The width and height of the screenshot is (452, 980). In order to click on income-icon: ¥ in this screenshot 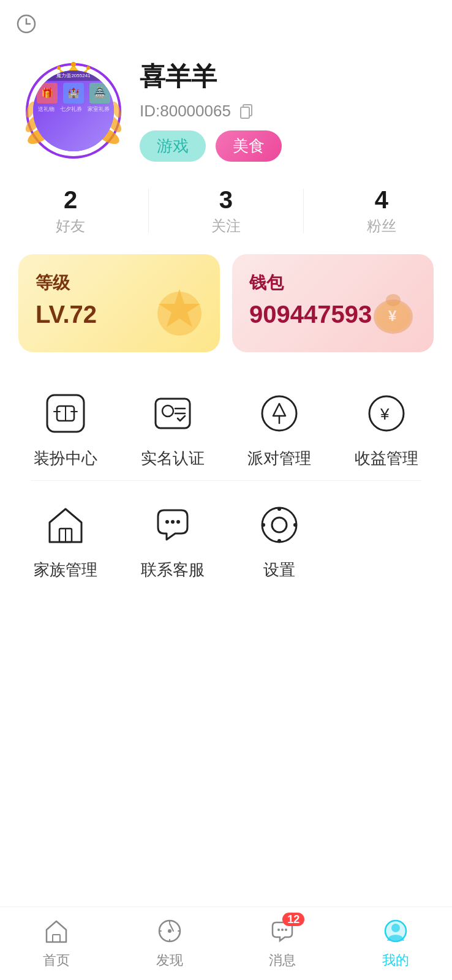, I will do `click(386, 413)`.